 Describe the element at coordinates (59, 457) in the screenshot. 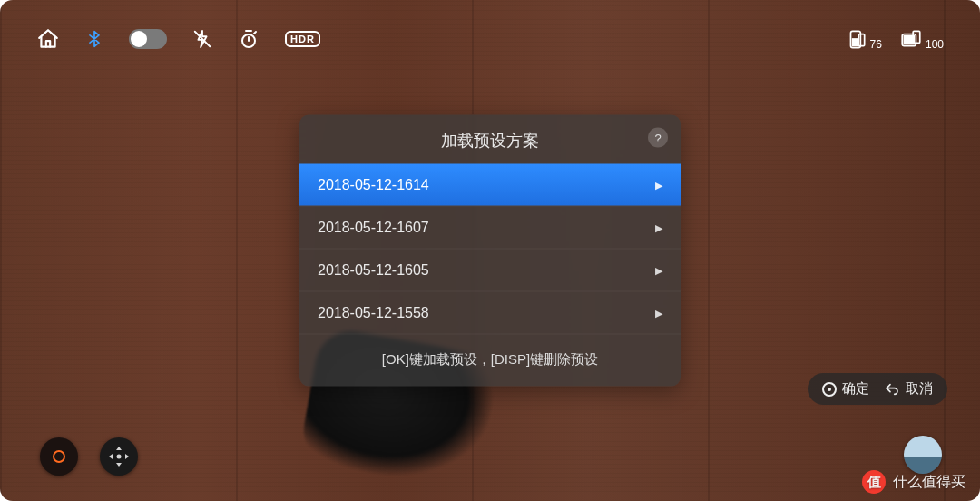

I see `record-target-button` at that location.